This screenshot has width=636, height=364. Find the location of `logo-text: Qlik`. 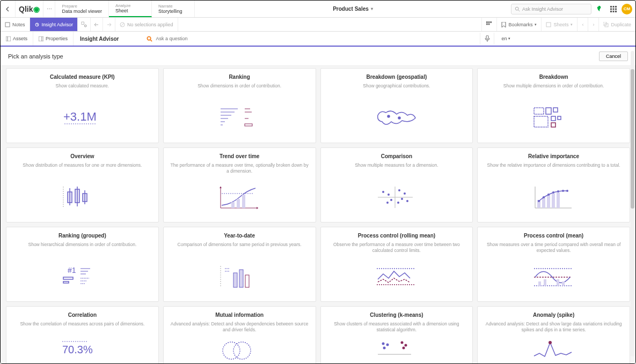

logo-text: Qlik is located at coordinates (26, 9).